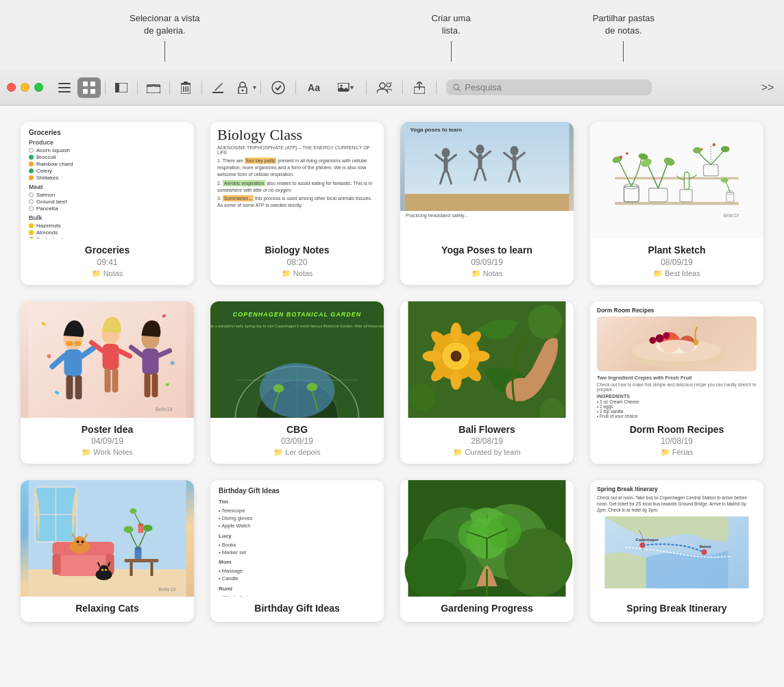 The image size is (784, 687). What do you see at coordinates (218, 88) in the screenshot?
I see `compose-button` at bounding box center [218, 88].